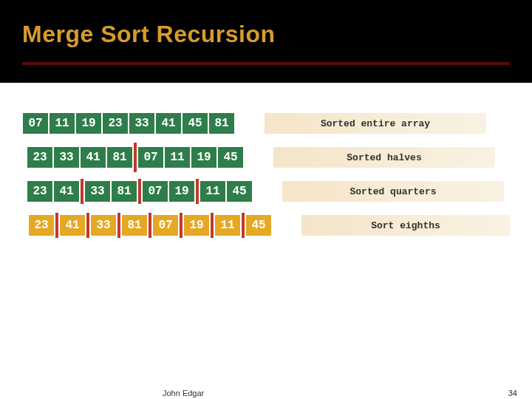 The image size is (532, 399). Describe the element at coordinates (266, 157) in the screenshot. I see `row-sorted-halves: 23 33 41 81 07 11 19 45 Sorted halves` at that location.